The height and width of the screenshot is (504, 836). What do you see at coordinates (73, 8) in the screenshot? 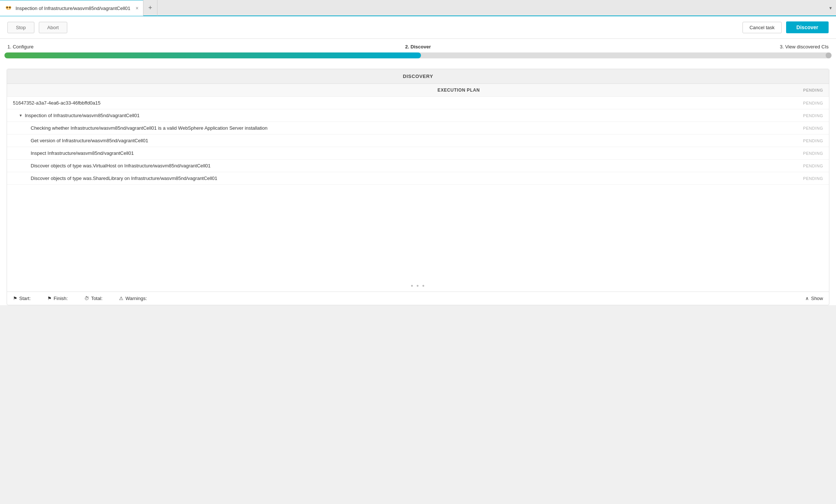
I see `tab-title: Inspection of Infrastructure/wasvm85nd/v…` at bounding box center [73, 8].